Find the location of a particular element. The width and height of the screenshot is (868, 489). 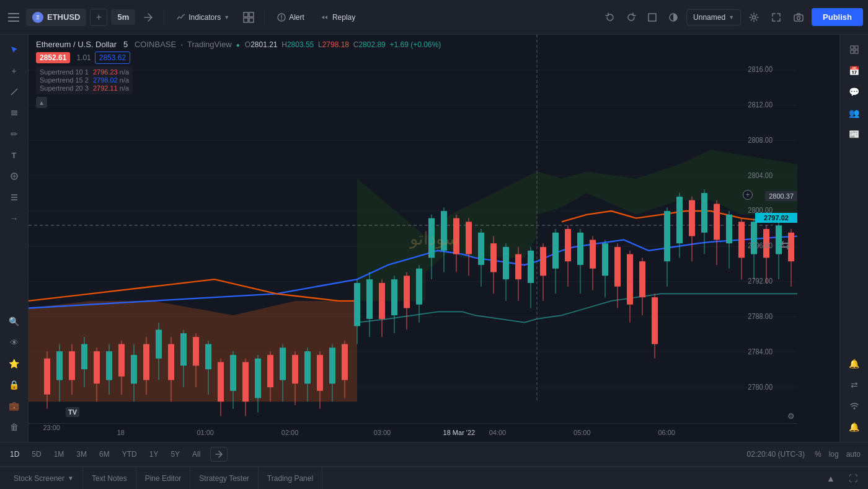

stock-screener-arrow: ▼ is located at coordinates (71, 478).